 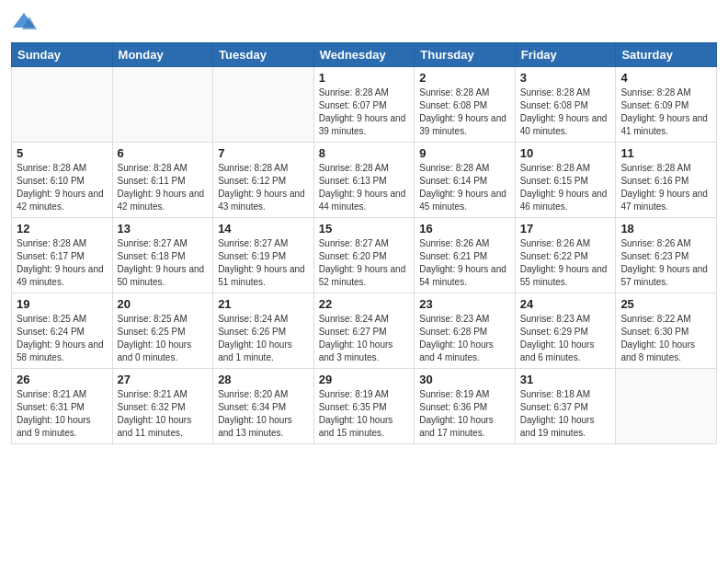 I want to click on week-row-4: 26Sunrise: 8:21 AM Sunset: 6:31 PM Dayli…, so click(x=364, y=407).